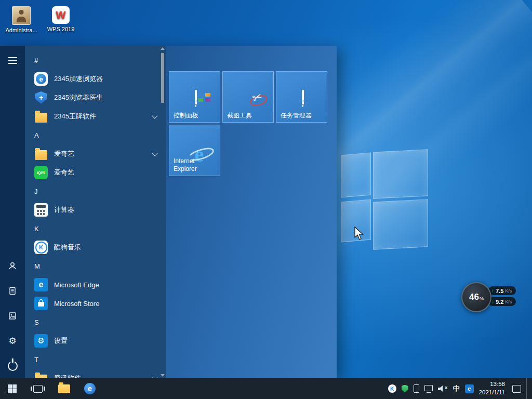 This screenshot has height=399, width=532. What do you see at coordinates (12, 266) in the screenshot?
I see `user-icon` at bounding box center [12, 266].